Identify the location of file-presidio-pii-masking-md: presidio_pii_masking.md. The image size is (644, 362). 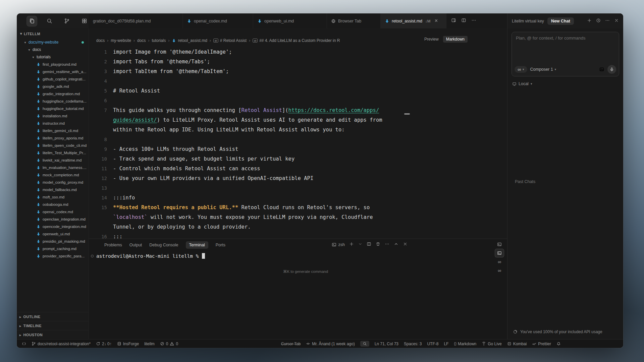
(53, 241).